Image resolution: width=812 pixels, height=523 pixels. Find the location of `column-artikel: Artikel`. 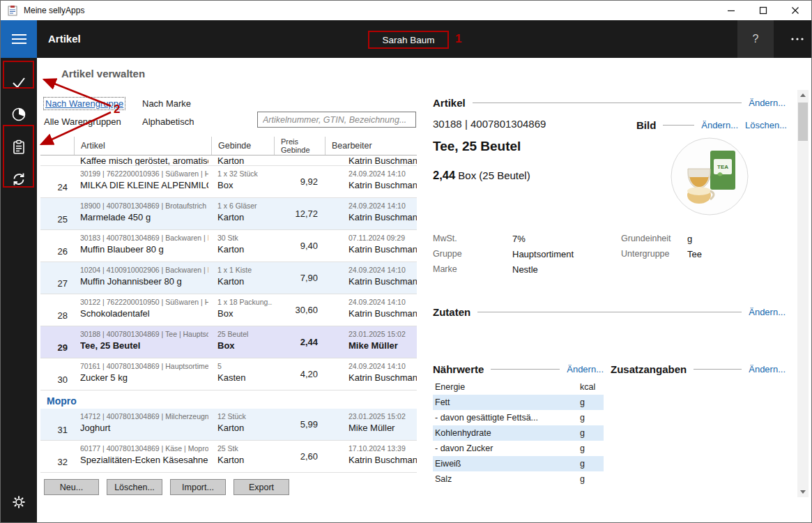

column-artikel: Artikel is located at coordinates (142, 146).